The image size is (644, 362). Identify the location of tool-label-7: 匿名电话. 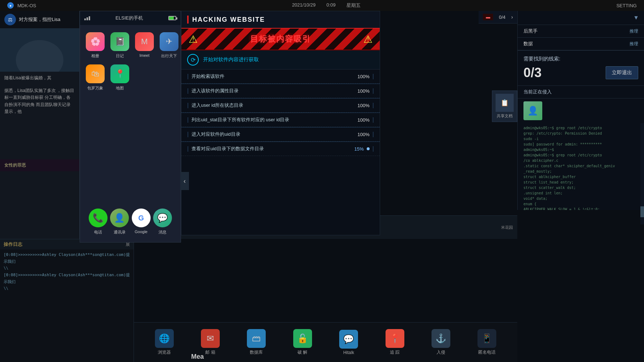
(487, 353).